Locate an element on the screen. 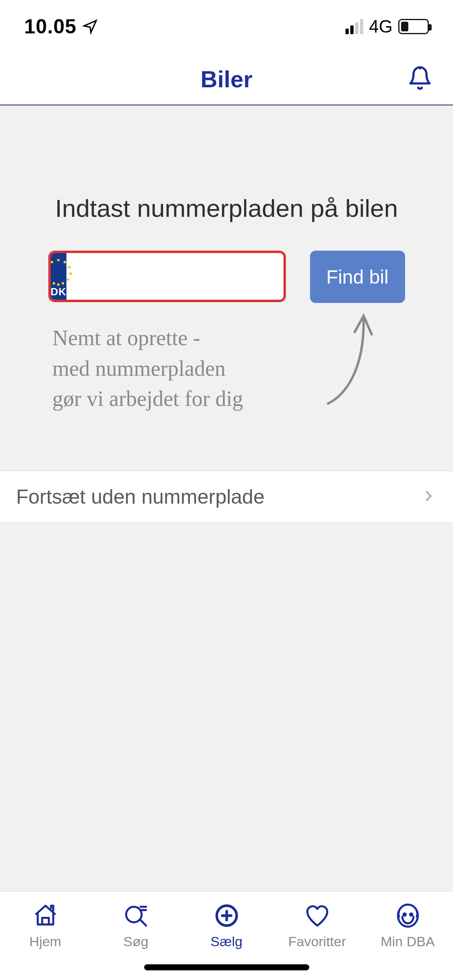  find-car-button: Find bil is located at coordinates (358, 277).